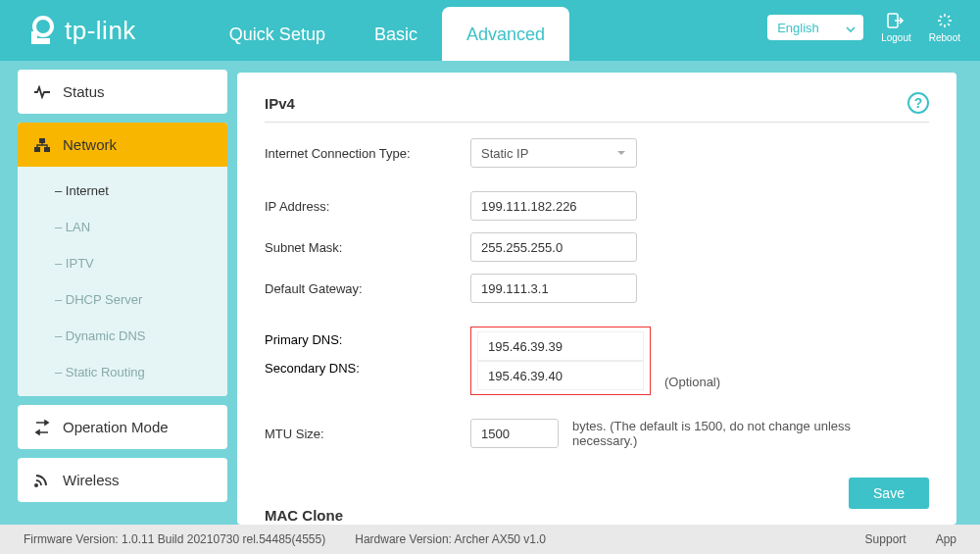  What do you see at coordinates (80, 30) in the screenshot?
I see `brand-logo: tp-link` at bounding box center [80, 30].